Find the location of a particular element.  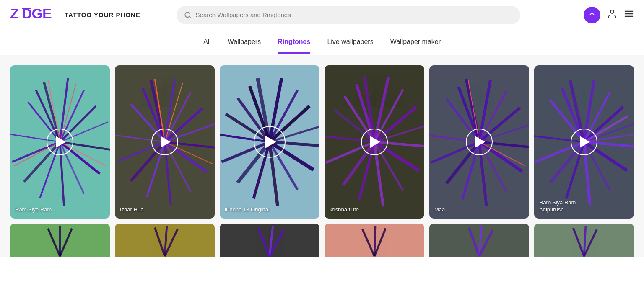

search-input is located at coordinates (354, 15).